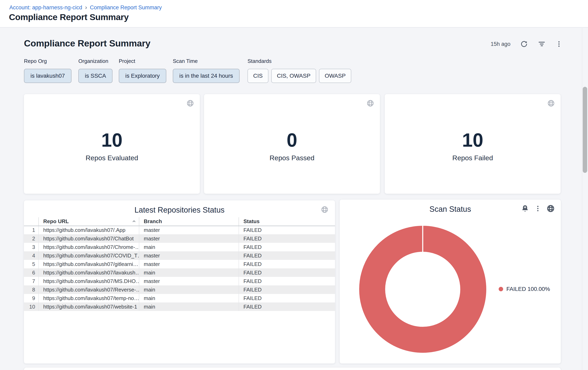  What do you see at coordinates (143, 76) in the screenshot?
I see `filter-chip-project: is Exploratory` at bounding box center [143, 76].